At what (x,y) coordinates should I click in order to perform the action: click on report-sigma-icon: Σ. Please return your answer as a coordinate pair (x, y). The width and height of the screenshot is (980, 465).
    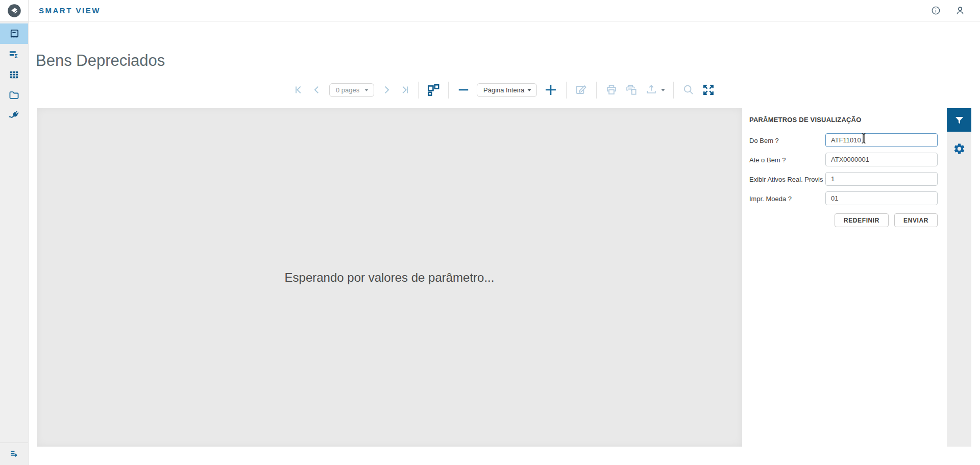
    Looking at the image, I should click on (14, 54).